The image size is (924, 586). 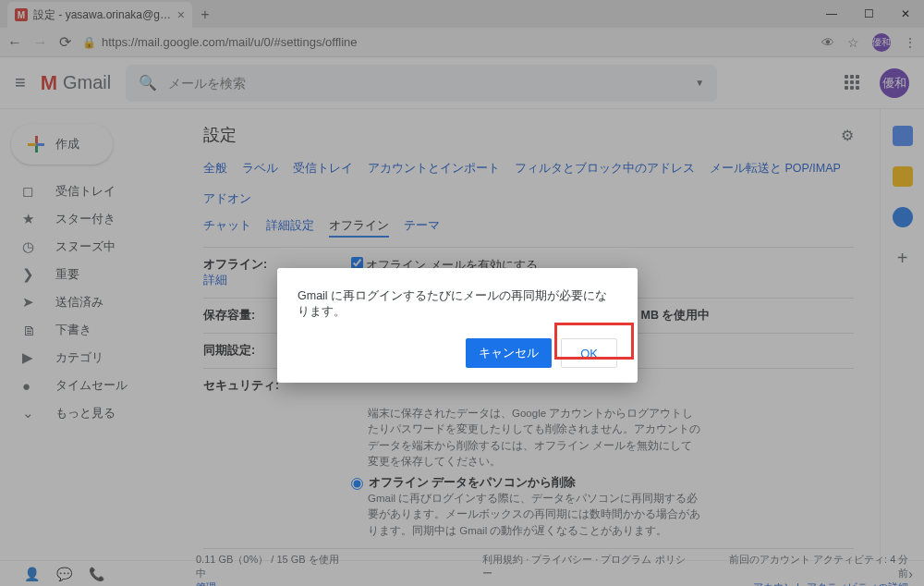 I want to click on dialog-message: Gmail に再ログインするたびにメールの再同期が必要になります。, so click(x=457, y=304).